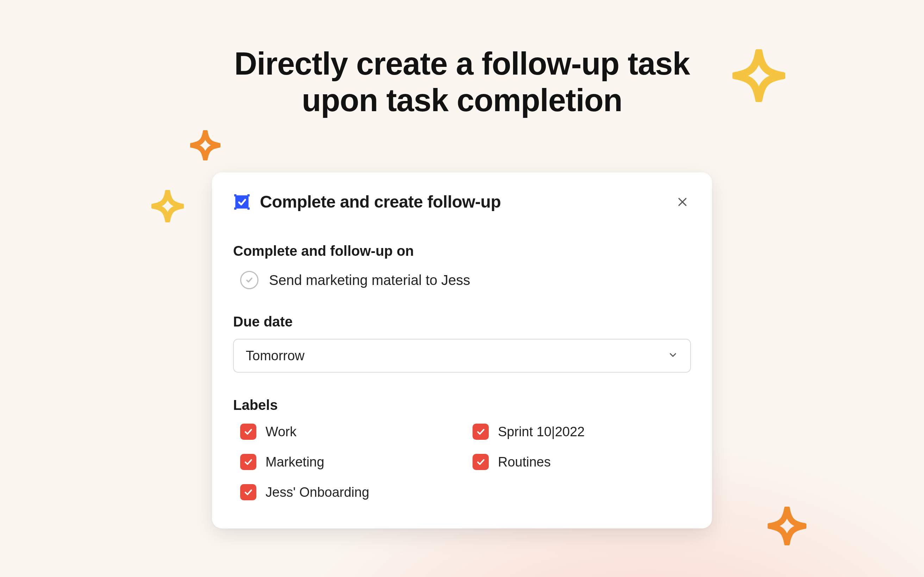 This screenshot has width=924, height=577. I want to click on source-task-row: Send marketing material to Jess, so click(462, 280).